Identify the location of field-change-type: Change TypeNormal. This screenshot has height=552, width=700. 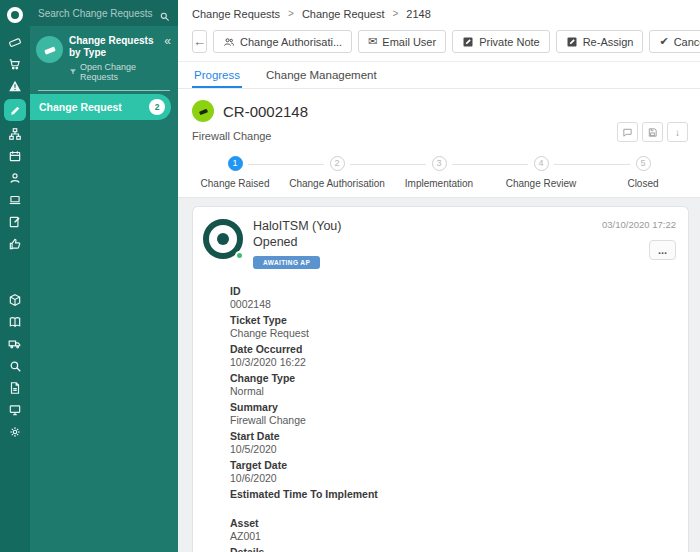
(453, 384).